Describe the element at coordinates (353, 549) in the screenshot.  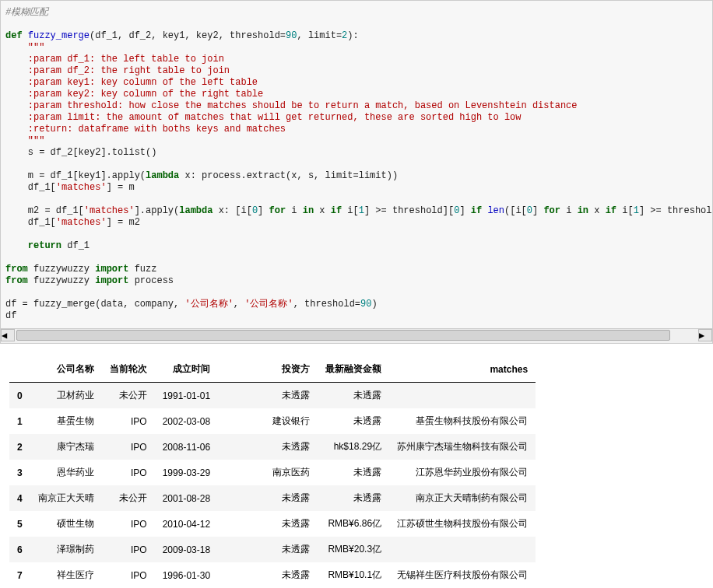
I see `table-cell: RMB¥20.3亿` at that location.